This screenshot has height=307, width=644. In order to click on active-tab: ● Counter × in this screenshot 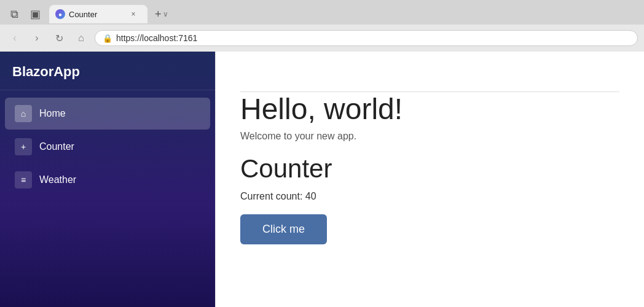, I will do `click(98, 14)`.